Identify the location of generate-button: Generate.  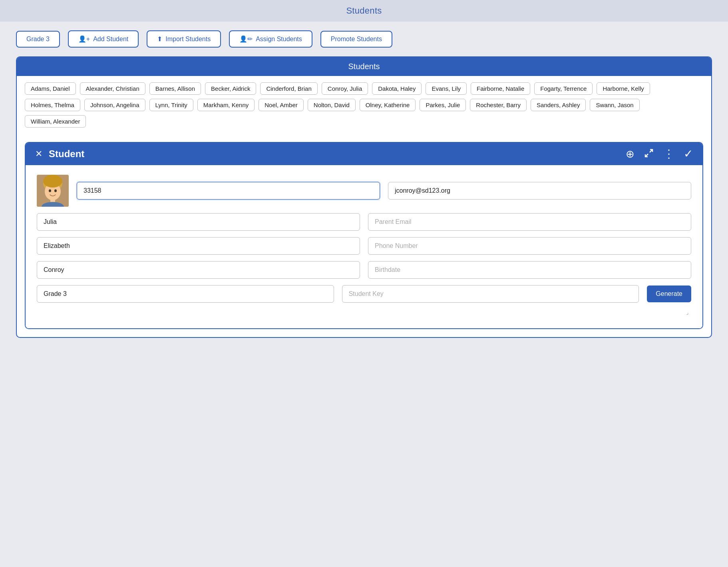
(669, 294).